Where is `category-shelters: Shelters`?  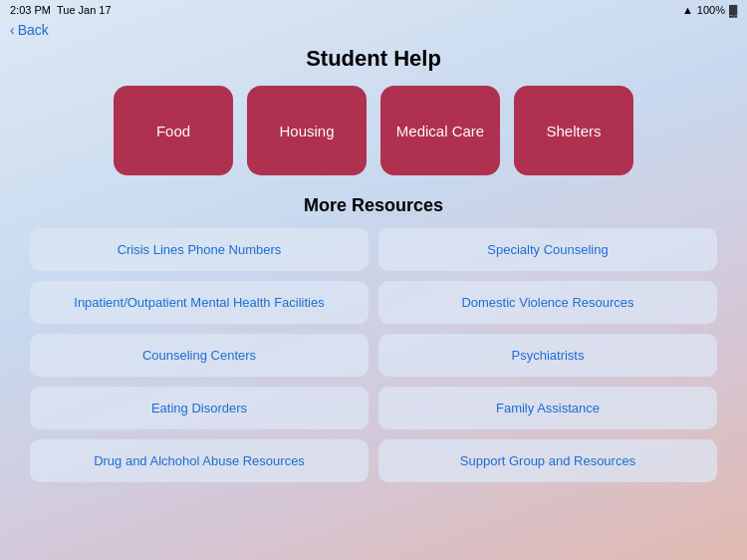
category-shelters: Shelters is located at coordinates (574, 131).